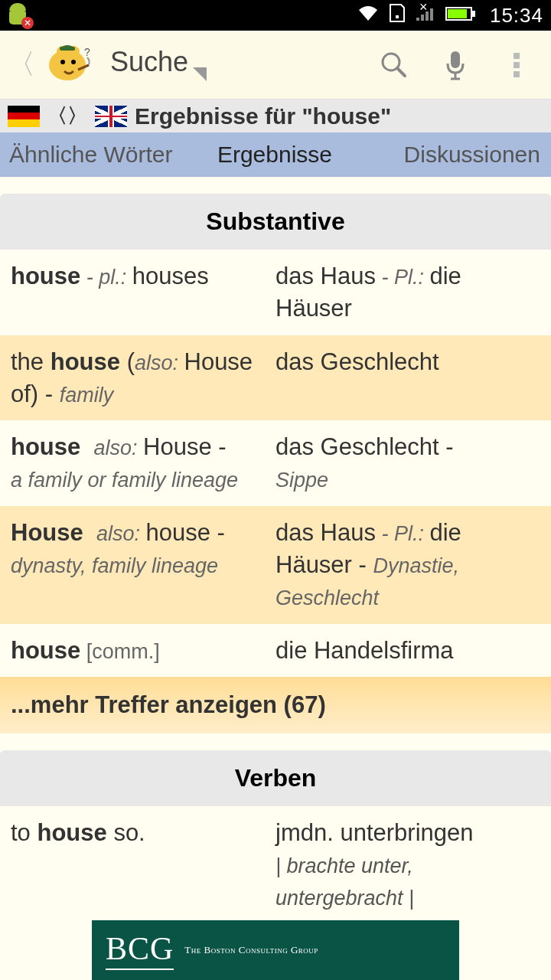 The width and height of the screenshot is (551, 980). I want to click on microphone-icon, so click(455, 65).